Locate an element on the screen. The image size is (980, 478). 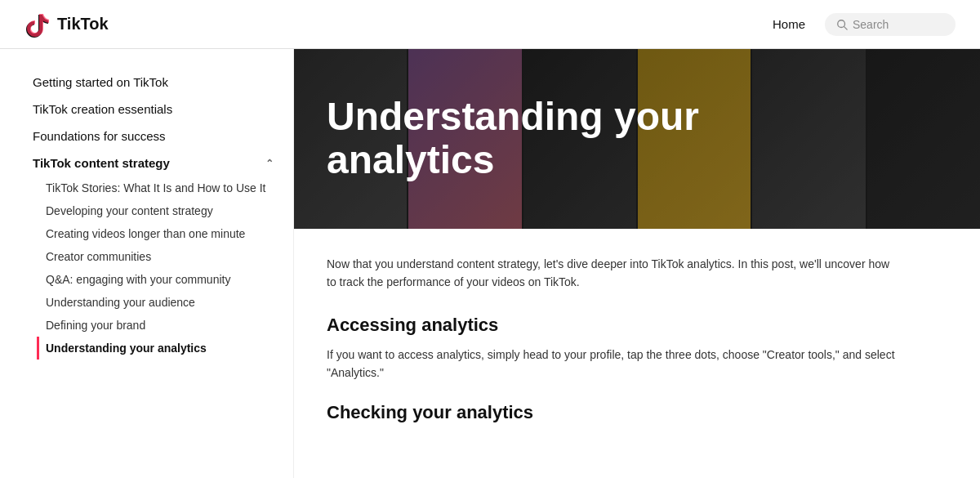
sidebar-item-defining-brand: Defining your brand is located at coordinates (160, 325).